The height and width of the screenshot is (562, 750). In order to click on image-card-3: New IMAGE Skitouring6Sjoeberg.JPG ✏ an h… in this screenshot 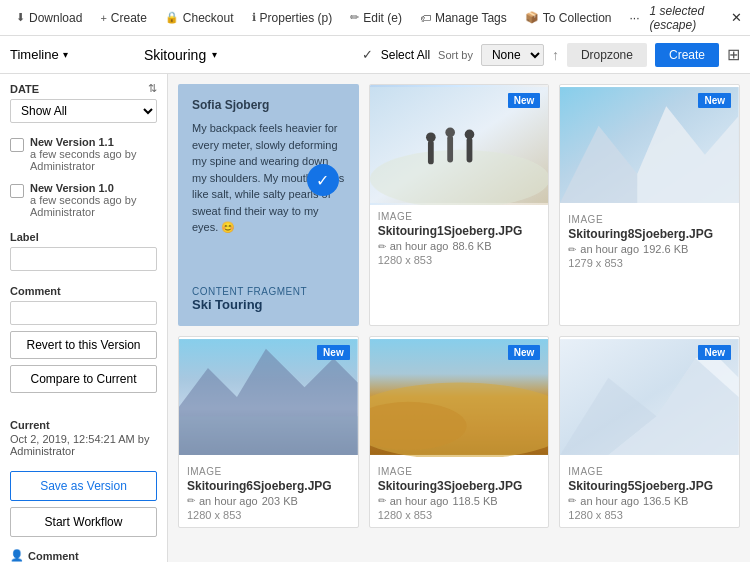, I will do `click(268, 432)`.